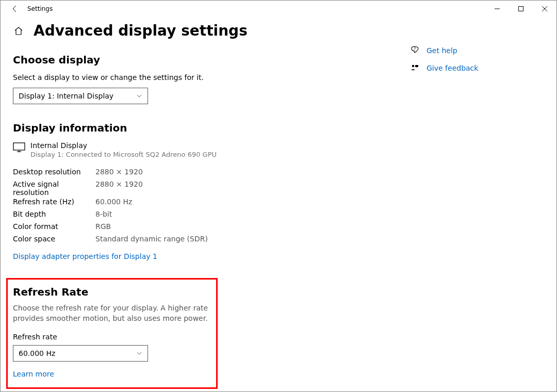  Describe the element at coordinates (452, 68) in the screenshot. I see `give-feedback-label: Give feedback` at that location.